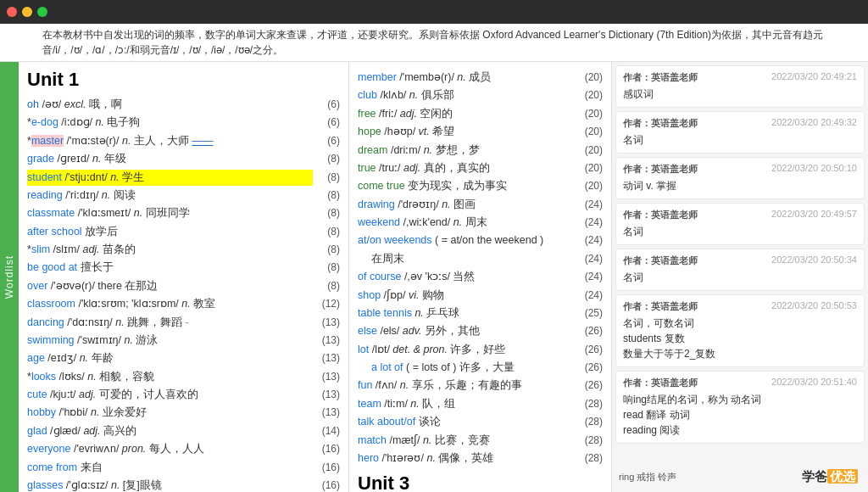 The height and width of the screenshot is (492, 868). Describe the element at coordinates (740, 87) in the screenshot. I see `comment-block: 作者：英语盖老师 2022/03/20 20:49:21 感叹词` at that location.